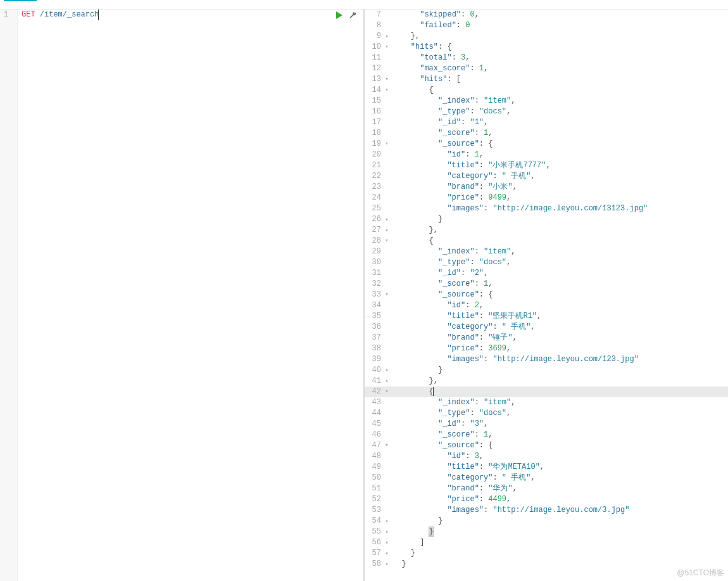  Describe the element at coordinates (546, 209) in the screenshot. I see `response-line: 25 "images": "http://image.leyou.com/131…` at that location.